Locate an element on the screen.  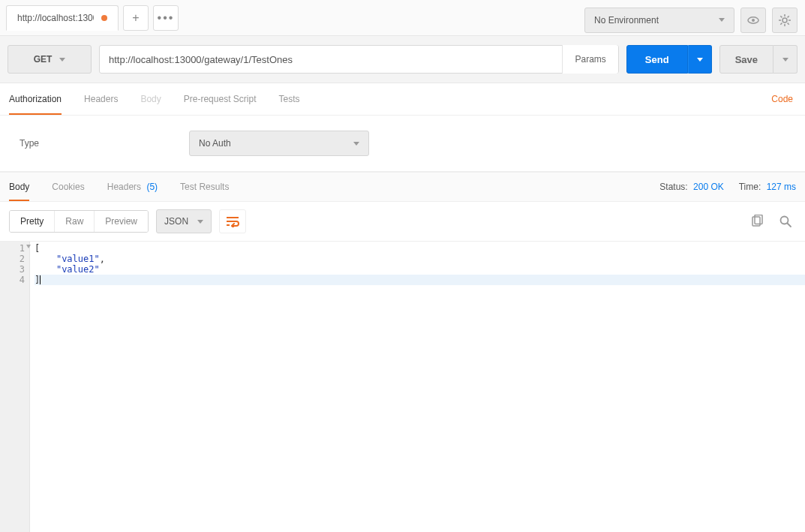
gear-icon is located at coordinates (785, 20).